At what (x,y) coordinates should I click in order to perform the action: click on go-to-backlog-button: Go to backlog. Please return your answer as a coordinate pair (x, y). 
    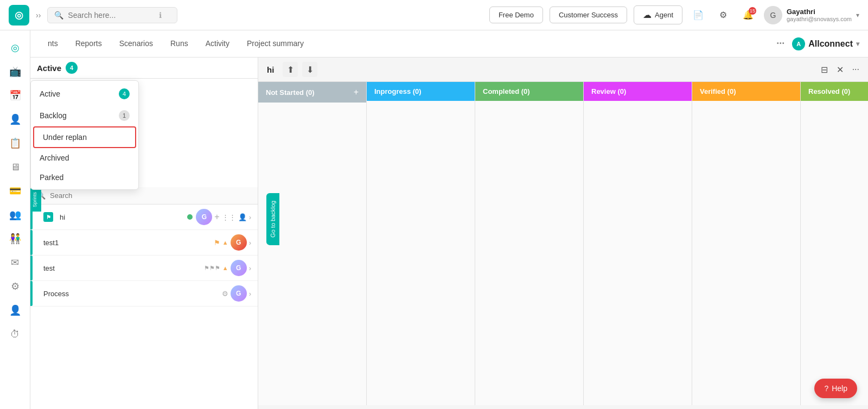
    Looking at the image, I should click on (273, 219).